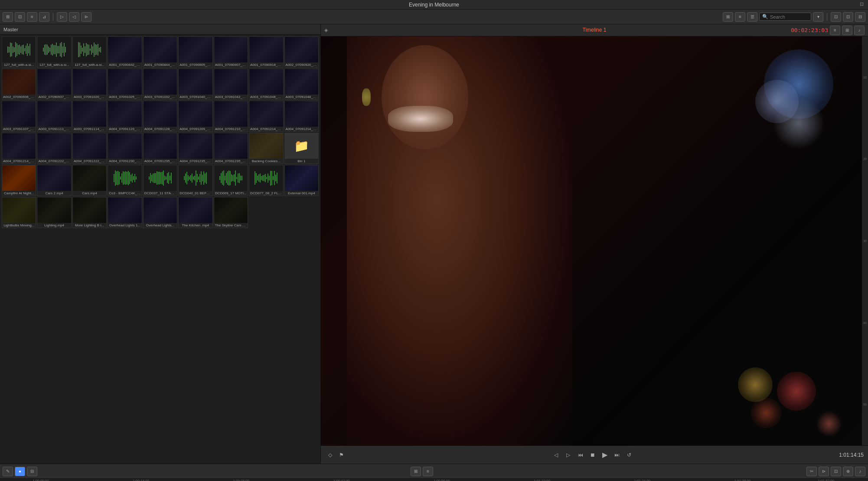 This screenshot has width=868, height=481. Describe the element at coordinates (860, 471) in the screenshot. I see `tl-audio-icon: ♪` at that location.